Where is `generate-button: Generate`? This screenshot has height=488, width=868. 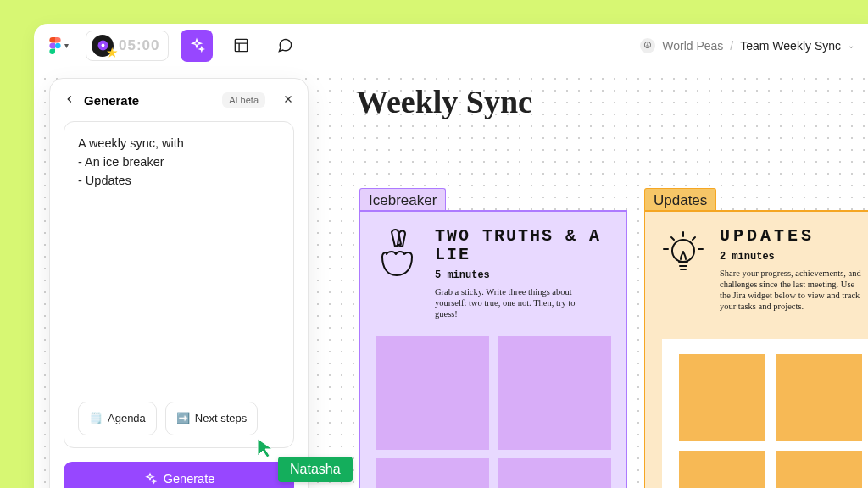 generate-button: Generate is located at coordinates (179, 474).